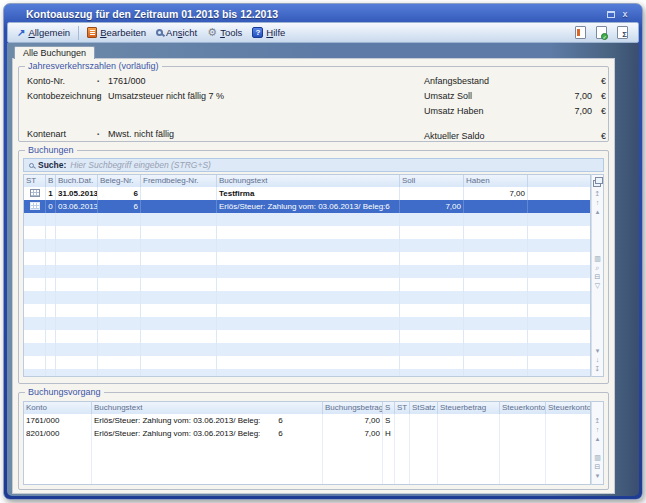 The height and width of the screenshot is (503, 646). What do you see at coordinates (21, 33) in the screenshot?
I see `arrow-up-right-icon: ↗` at bounding box center [21, 33].